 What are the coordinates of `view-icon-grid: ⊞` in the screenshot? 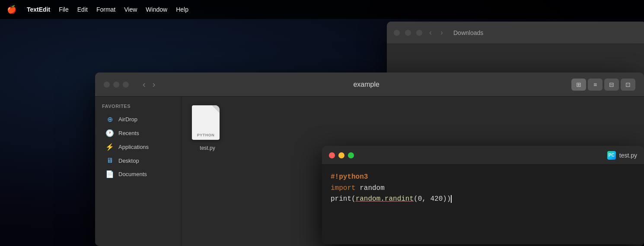 It's located at (579, 85).